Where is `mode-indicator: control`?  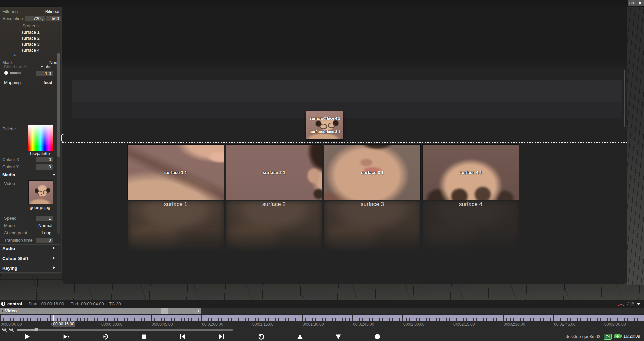 mode-indicator: control is located at coordinates (15, 304).